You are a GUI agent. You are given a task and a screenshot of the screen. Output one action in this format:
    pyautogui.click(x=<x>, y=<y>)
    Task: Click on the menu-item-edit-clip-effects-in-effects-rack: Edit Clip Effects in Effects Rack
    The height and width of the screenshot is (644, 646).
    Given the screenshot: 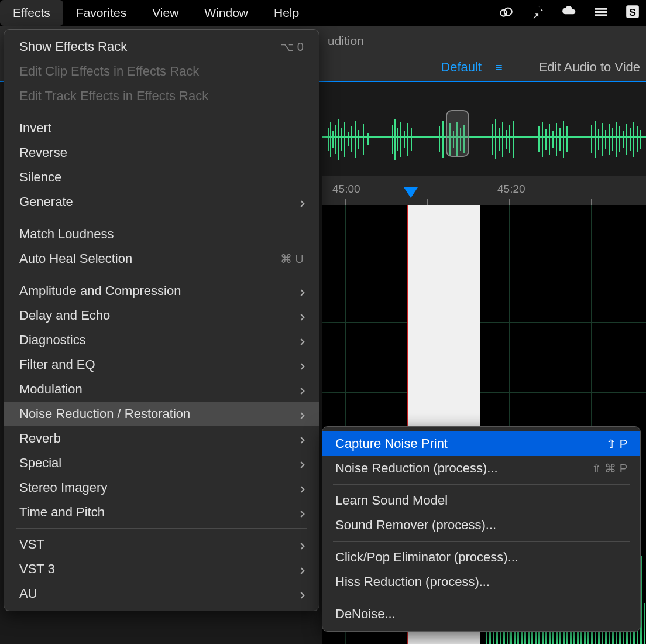 What is the action you would take?
    pyautogui.click(x=162, y=71)
    